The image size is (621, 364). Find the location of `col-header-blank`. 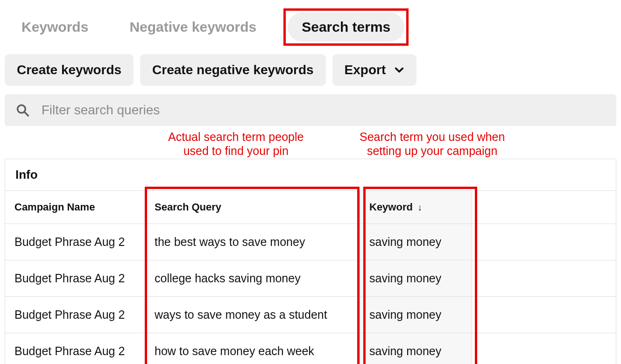

col-header-blank is located at coordinates (544, 207).